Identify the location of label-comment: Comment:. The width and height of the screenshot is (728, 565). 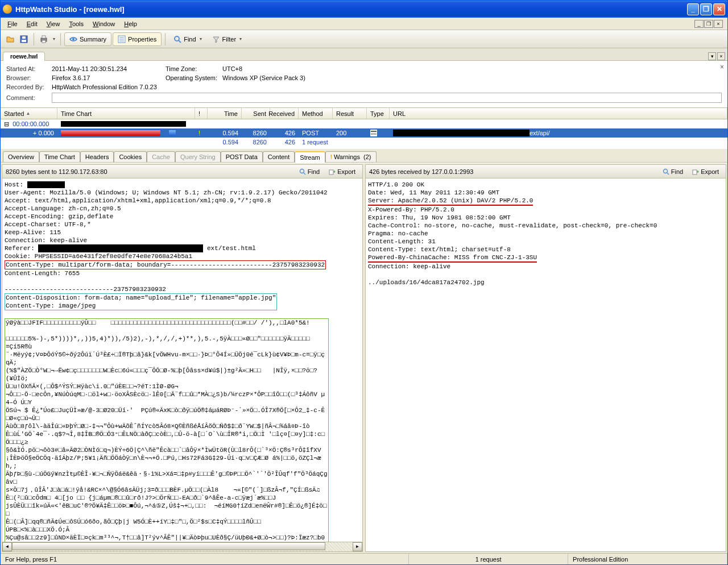
(29, 98).